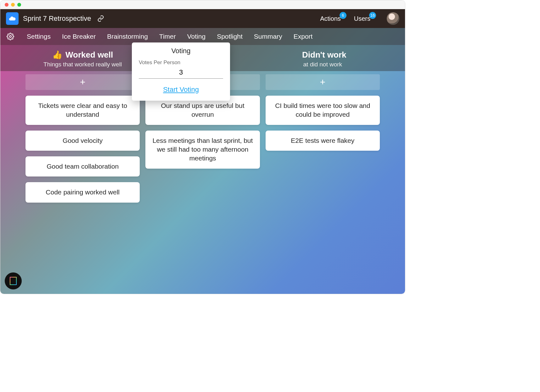 The height and width of the screenshot is (392, 540). Describe the element at coordinates (12, 19) in the screenshot. I see `cloud-icon` at that location.